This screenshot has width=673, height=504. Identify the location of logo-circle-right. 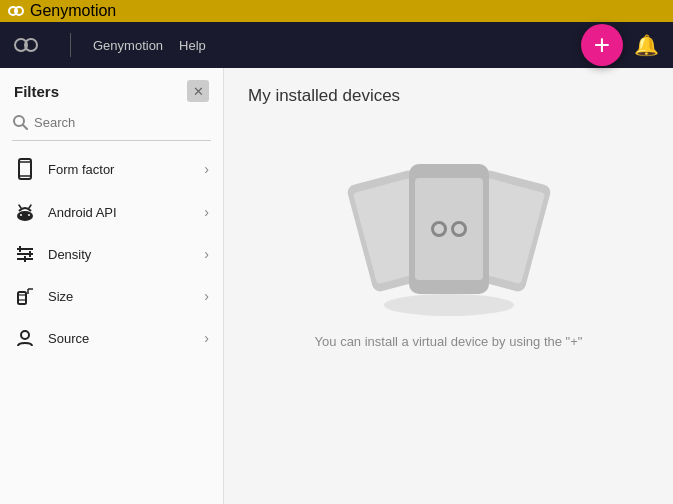
(31, 45).